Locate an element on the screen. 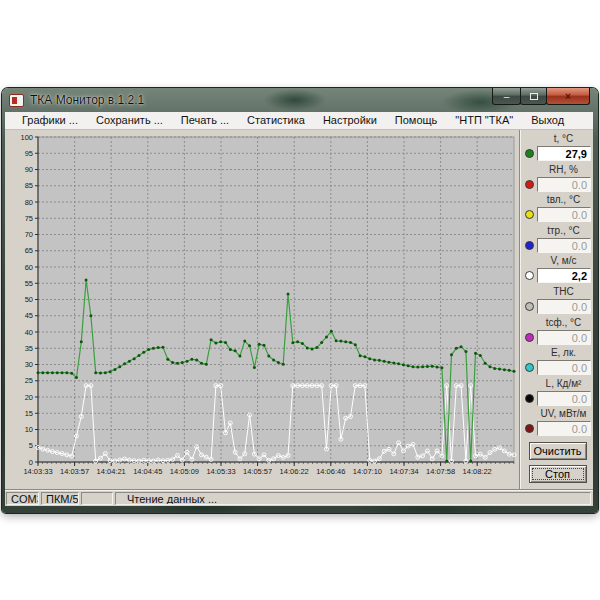 Image resolution: width=600 pixels, height=600 pixels. svg-text: 14:04:21 is located at coordinates (112, 472).